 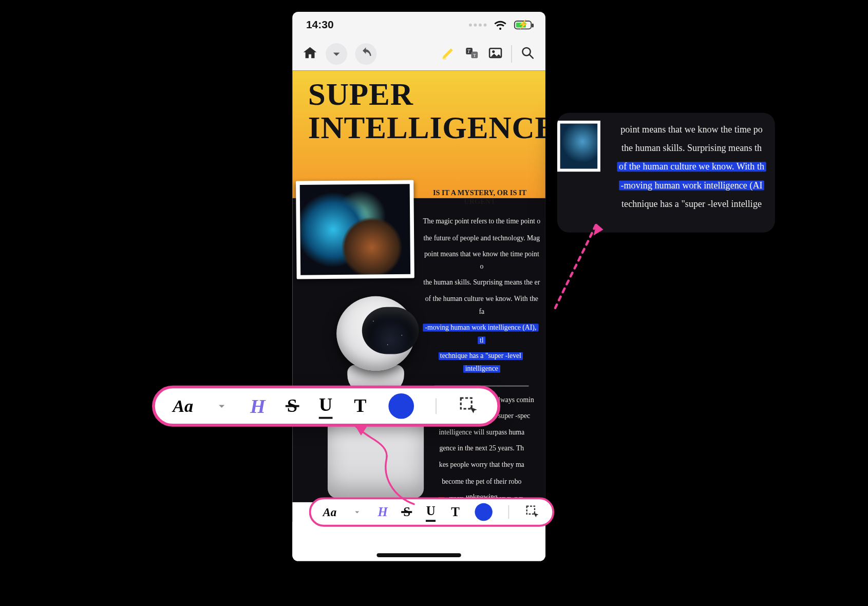 I want to click on chevron-down-button, so click(x=336, y=54).